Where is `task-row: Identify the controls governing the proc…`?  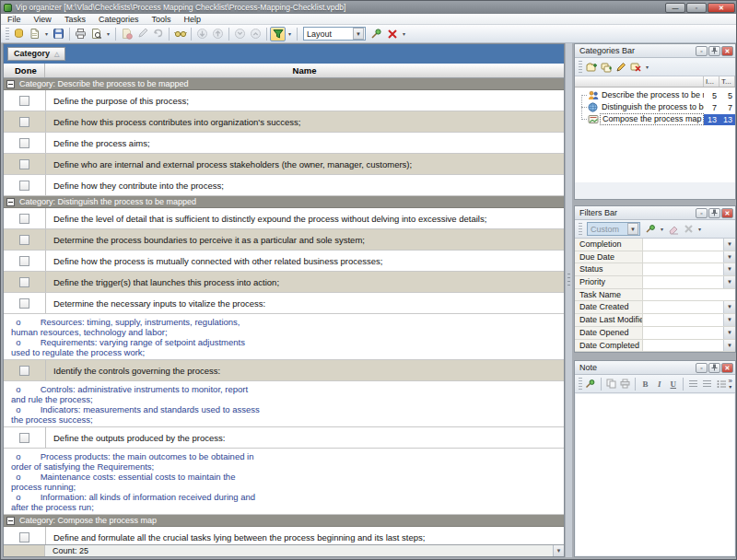
task-row: Identify the controls governing the proc… is located at coordinates (284, 370).